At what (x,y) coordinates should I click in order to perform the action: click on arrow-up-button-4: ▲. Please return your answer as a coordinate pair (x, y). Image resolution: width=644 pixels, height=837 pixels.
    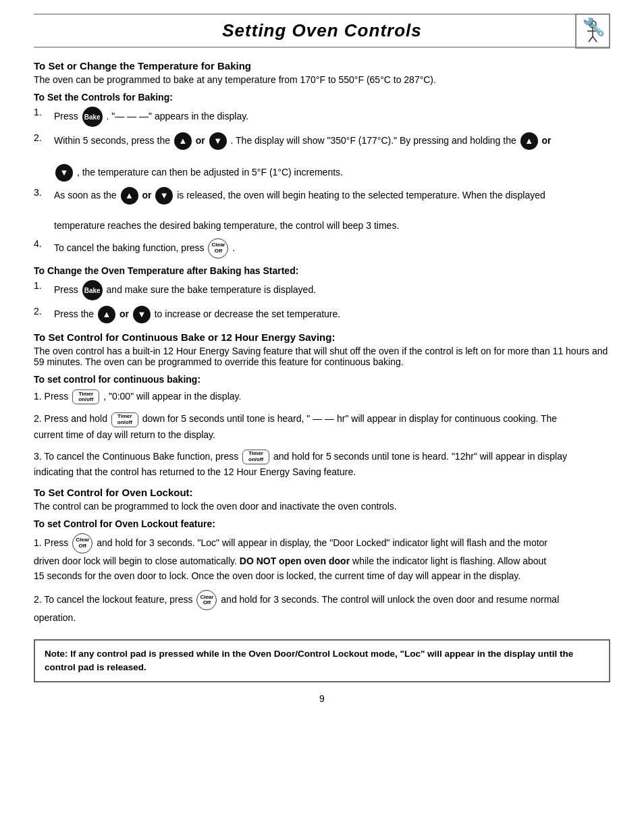
    Looking at the image, I should click on (107, 315).